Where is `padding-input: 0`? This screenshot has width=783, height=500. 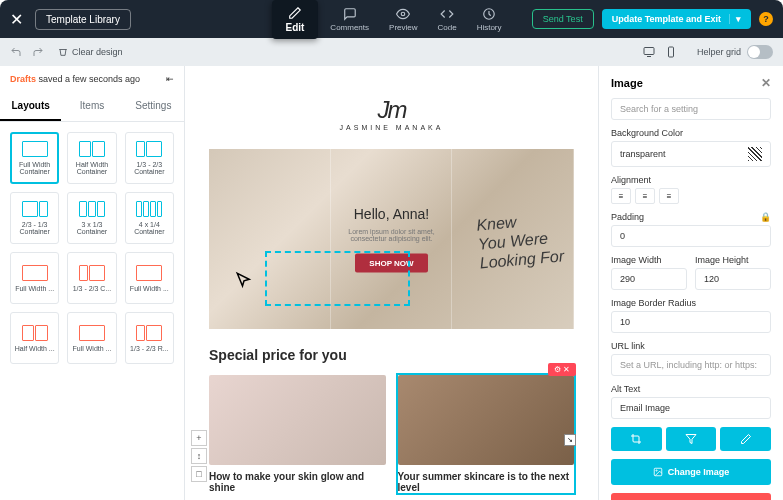
padding-input: 0 is located at coordinates (691, 236).